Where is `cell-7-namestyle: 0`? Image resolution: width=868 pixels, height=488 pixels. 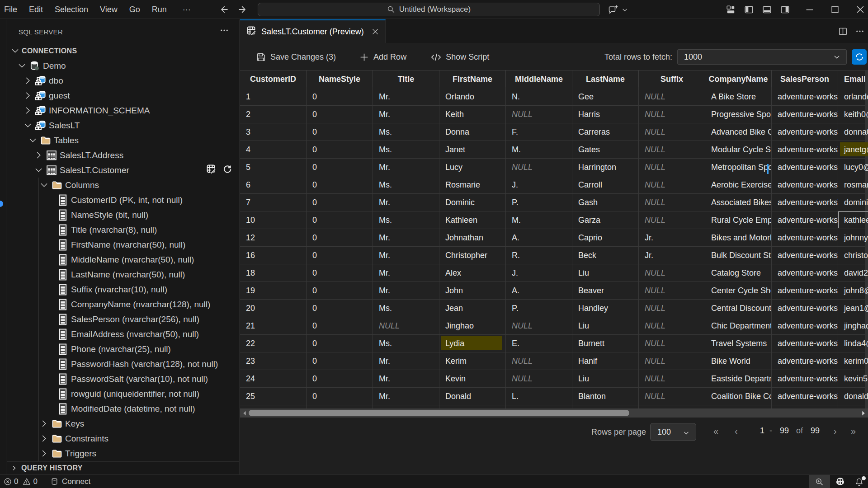
cell-7-namestyle: 0 is located at coordinates (340, 202).